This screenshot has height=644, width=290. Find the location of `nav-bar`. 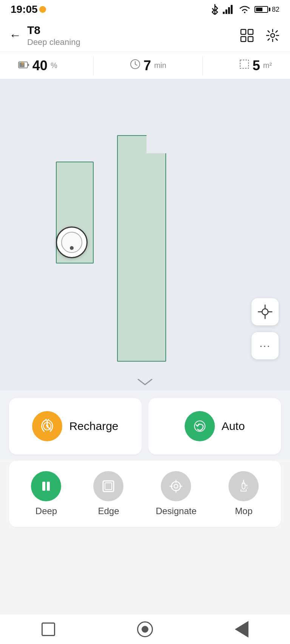

nav-bar is located at coordinates (145, 629).